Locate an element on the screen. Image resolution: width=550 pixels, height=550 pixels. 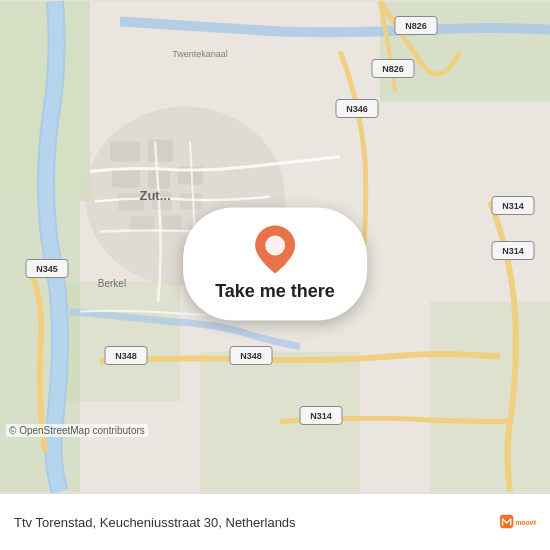
svg-text: Zut... is located at coordinates (154, 196).